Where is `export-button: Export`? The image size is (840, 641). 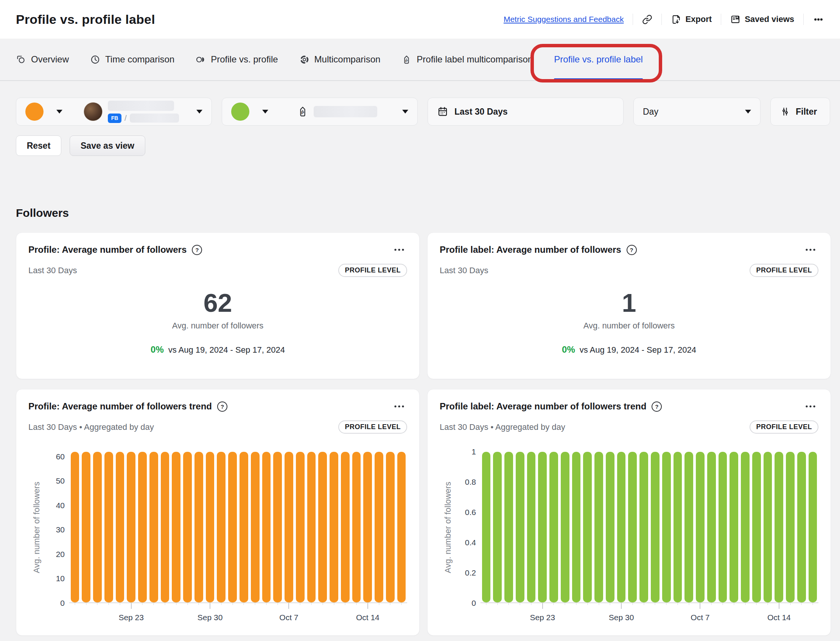 export-button: Export is located at coordinates (691, 19).